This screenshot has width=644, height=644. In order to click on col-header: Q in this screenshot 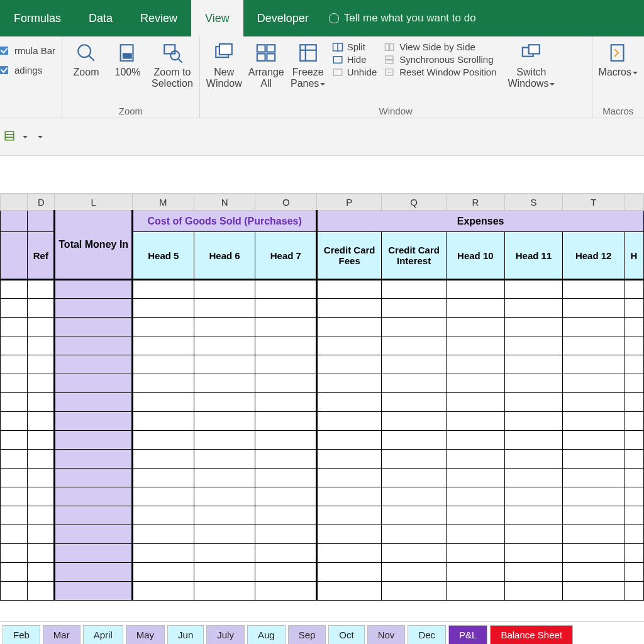, I will do `click(414, 203)`.